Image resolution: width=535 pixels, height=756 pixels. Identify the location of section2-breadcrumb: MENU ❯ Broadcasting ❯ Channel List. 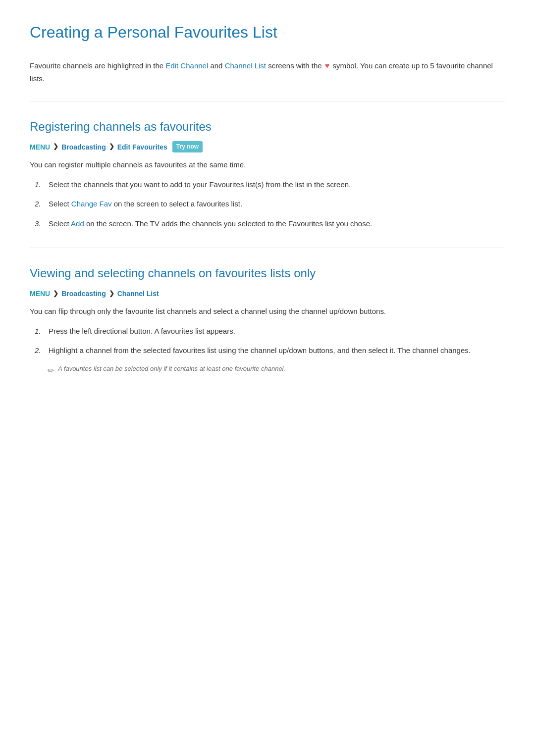
(268, 294).